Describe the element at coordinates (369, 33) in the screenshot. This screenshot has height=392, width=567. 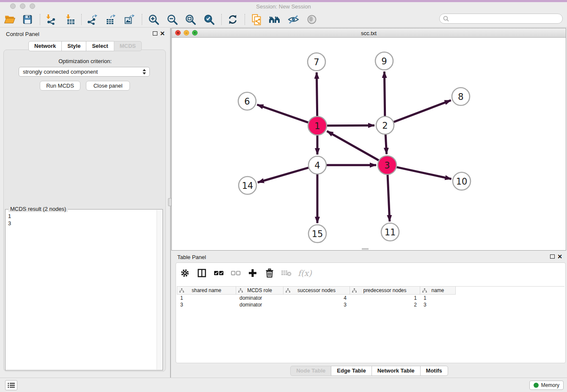
I see `network-window-titlebar: ✕ − + scc.txt` at that location.